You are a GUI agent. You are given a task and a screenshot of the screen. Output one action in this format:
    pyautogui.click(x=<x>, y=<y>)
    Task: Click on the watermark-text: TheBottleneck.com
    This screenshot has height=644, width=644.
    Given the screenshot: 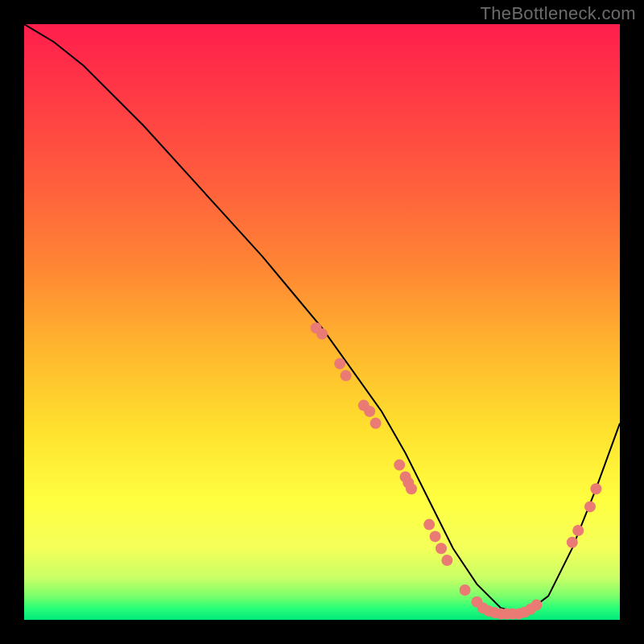 What is the action you would take?
    pyautogui.click(x=559, y=14)
    